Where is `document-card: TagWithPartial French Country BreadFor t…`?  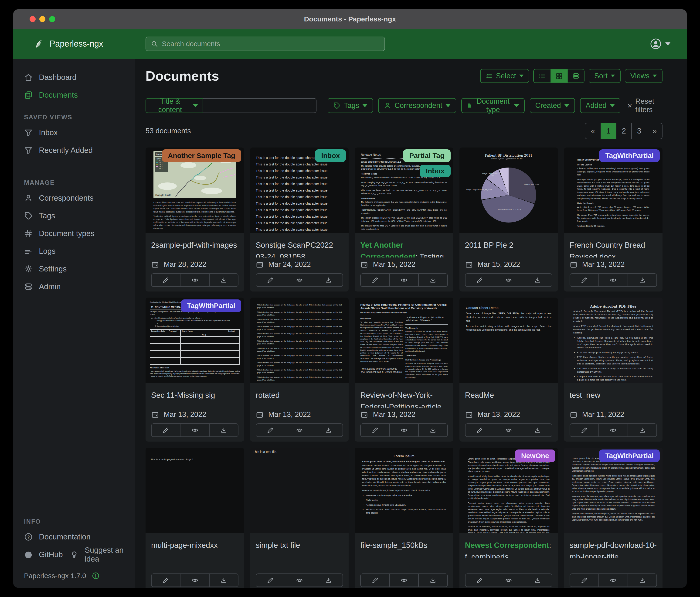
document-card: TagWithPartial French Country BreadFor t… is located at coordinates (613, 219).